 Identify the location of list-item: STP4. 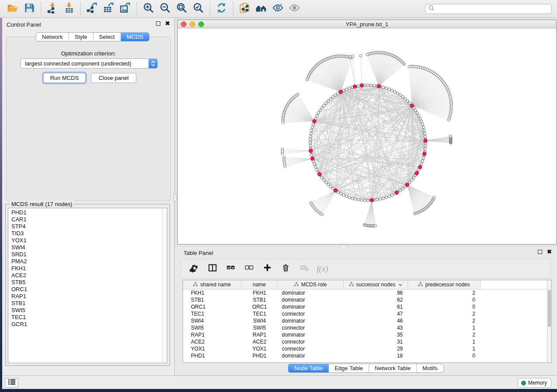
(89, 227).